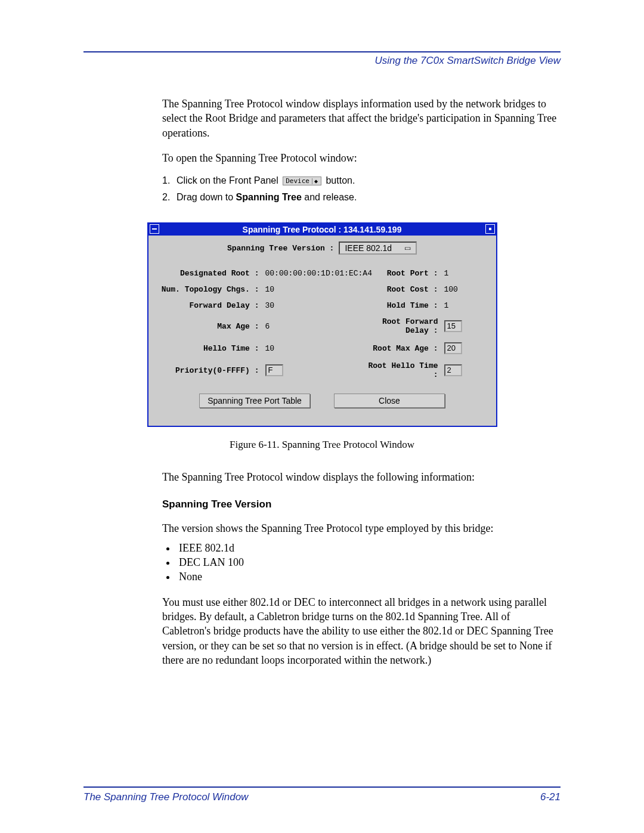 The height and width of the screenshot is (833, 644). I want to click on version-bullet-list: IEEE 802.1d DEC LAN 100 None, so click(361, 563).